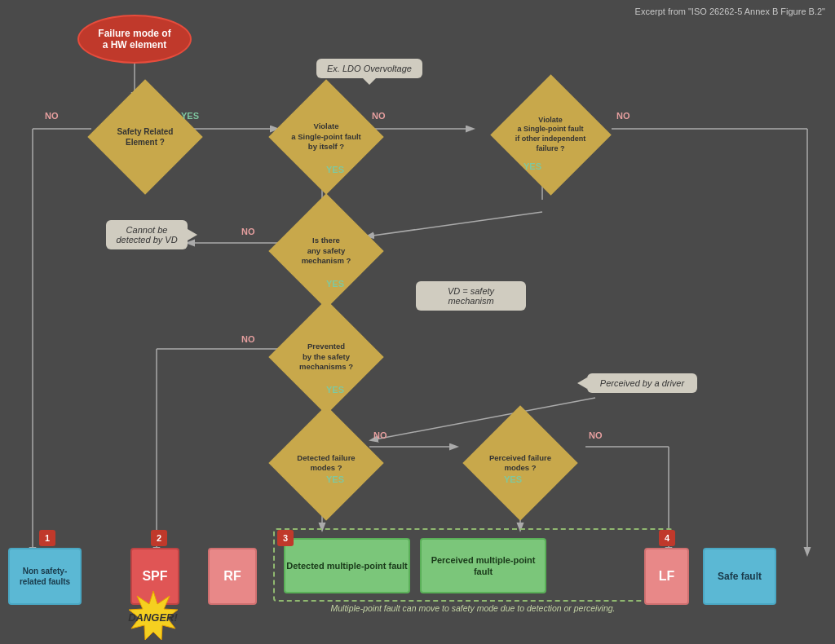  I want to click on diamond-label: Violatea Single-point faultby itself ?, so click(326, 137).